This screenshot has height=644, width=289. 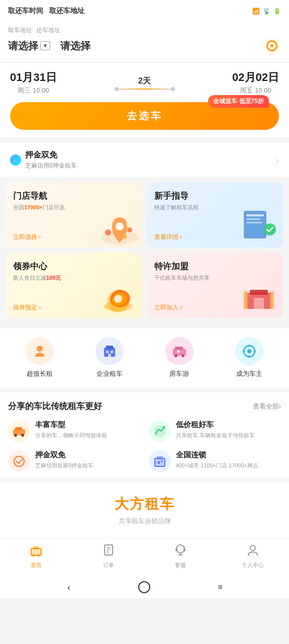 I want to click on nav-home: 首页, so click(x=36, y=556).